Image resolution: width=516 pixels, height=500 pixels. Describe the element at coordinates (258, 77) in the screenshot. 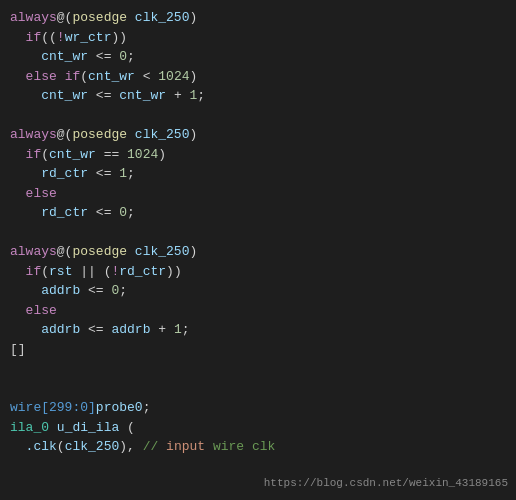

I see `code-line-4: else if(cnt_wr < 1024)` at that location.